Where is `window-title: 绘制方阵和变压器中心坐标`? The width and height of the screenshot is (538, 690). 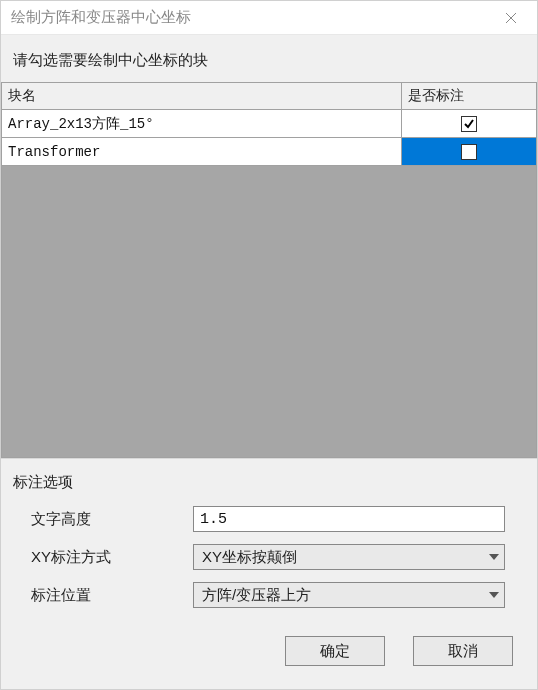 window-title: 绘制方阵和变压器中心坐标 is located at coordinates (251, 18).